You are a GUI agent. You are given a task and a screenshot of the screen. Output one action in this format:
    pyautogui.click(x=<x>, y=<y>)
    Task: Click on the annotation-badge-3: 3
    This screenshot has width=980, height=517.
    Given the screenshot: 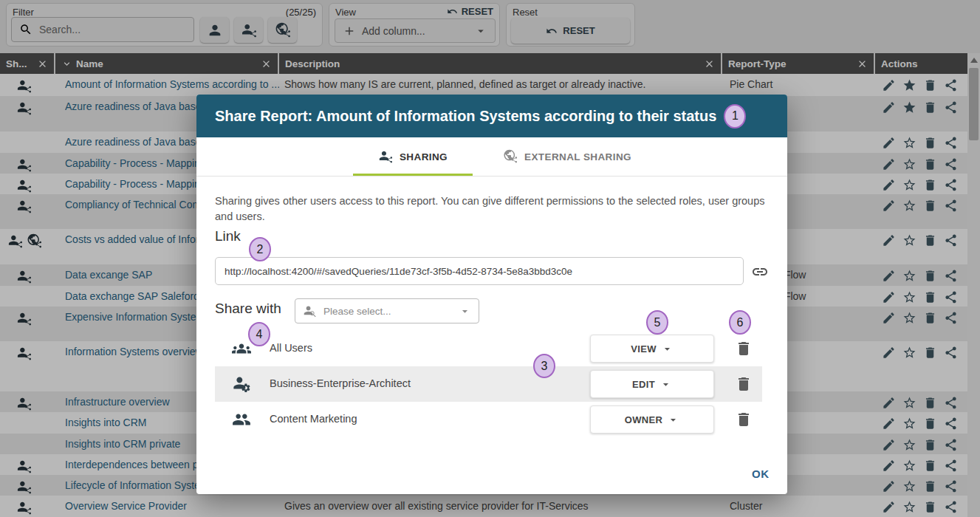 What is the action you would take?
    pyautogui.click(x=544, y=366)
    